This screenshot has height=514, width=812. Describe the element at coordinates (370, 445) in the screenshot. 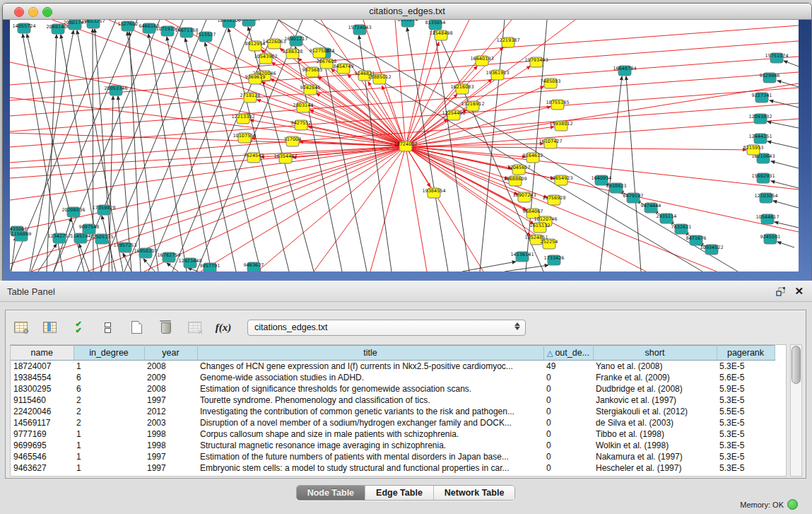

I see `table-cell: Structural magnetic resonance image aver…` at that location.